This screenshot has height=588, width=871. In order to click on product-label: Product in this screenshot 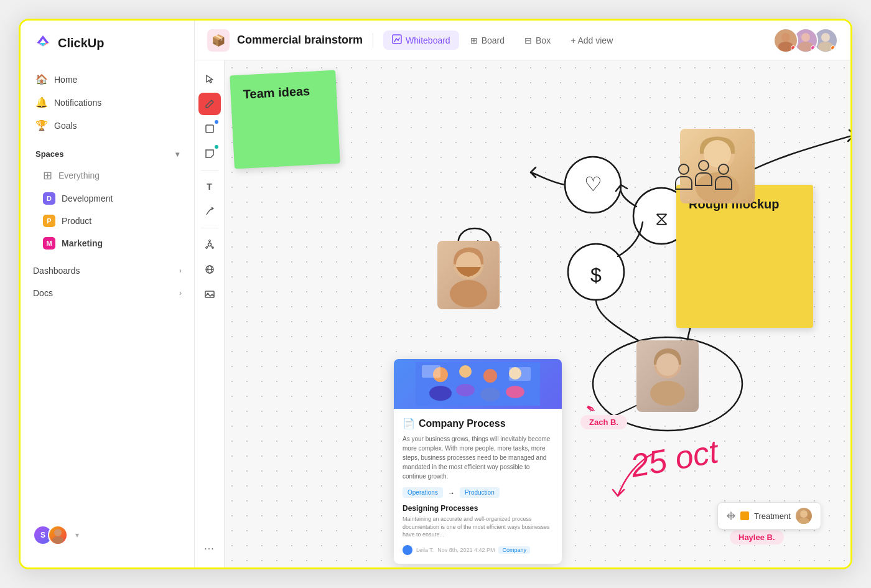, I will do `click(77, 221)`.